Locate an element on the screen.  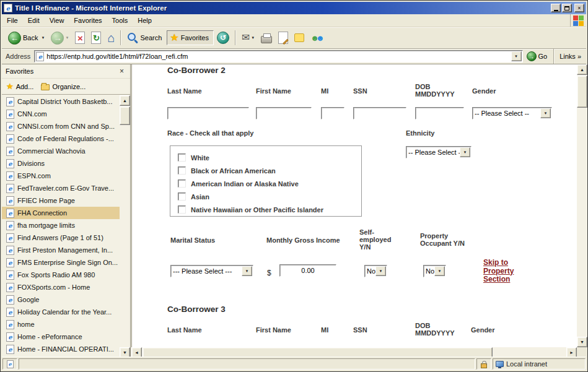
vertical-scrollbar: ▲ ▼ is located at coordinates (582, 205).